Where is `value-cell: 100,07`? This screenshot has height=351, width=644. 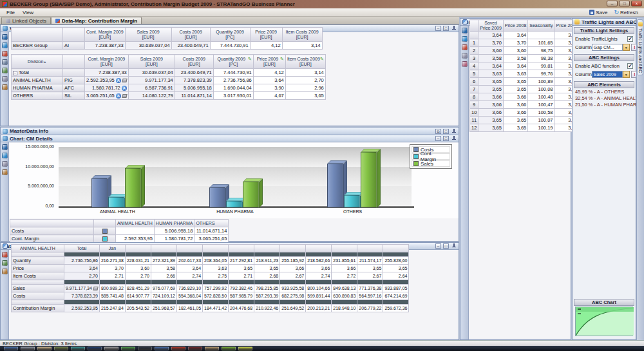
value-cell: 100,07 is located at coordinates (541, 120).